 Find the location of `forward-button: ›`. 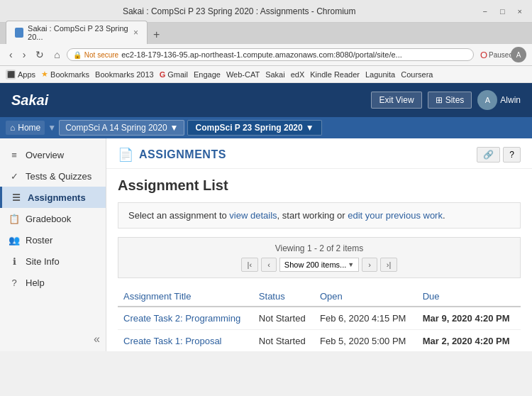

forward-button: › is located at coordinates (24, 55).